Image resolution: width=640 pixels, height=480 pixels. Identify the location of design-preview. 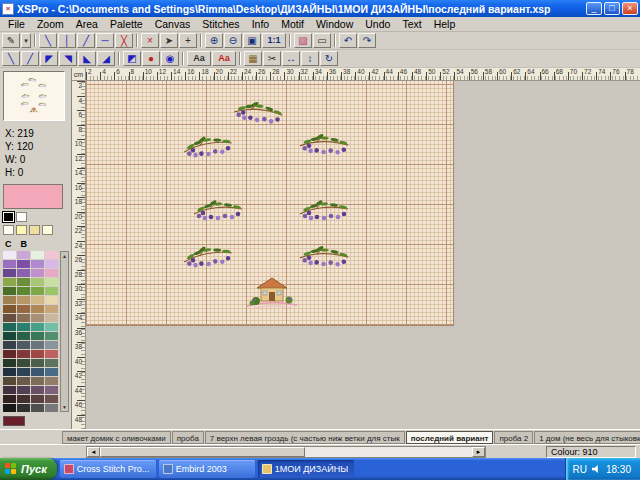
(34, 96).